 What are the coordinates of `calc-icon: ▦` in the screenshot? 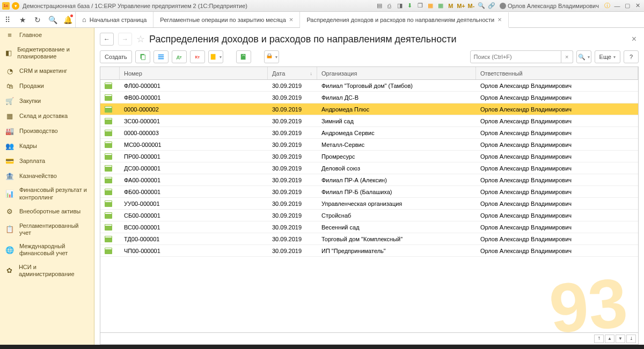 It's located at (430, 6).